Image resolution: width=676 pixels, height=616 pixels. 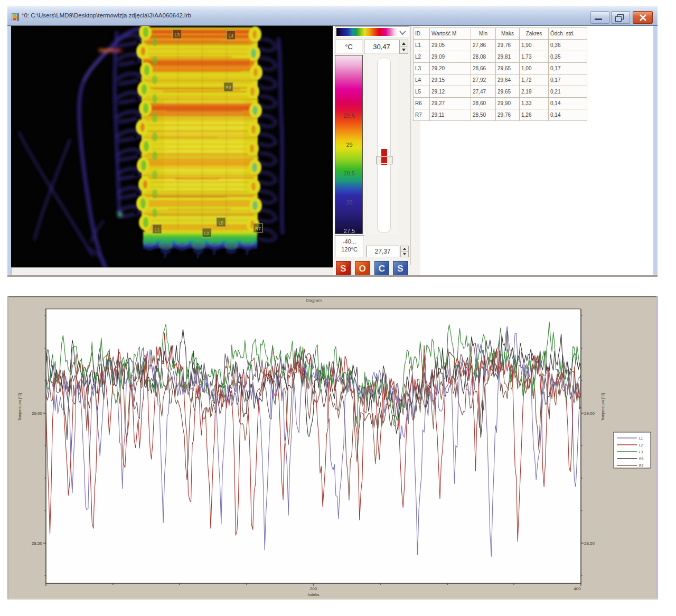 What do you see at coordinates (231, 36) in the screenshot?
I see `svg-text: L4` at bounding box center [231, 36].